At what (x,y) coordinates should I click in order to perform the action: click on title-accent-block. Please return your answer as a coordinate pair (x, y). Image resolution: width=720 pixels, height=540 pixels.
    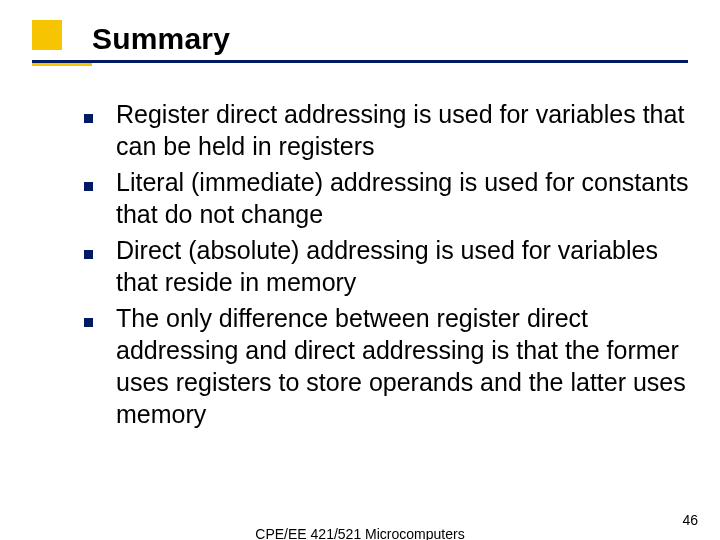
    Looking at the image, I should click on (47, 35).